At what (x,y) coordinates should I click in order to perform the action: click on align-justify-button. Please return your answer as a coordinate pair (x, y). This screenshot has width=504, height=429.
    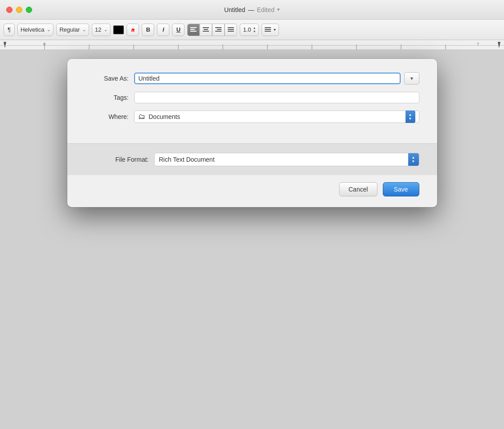
    Looking at the image, I should click on (231, 30).